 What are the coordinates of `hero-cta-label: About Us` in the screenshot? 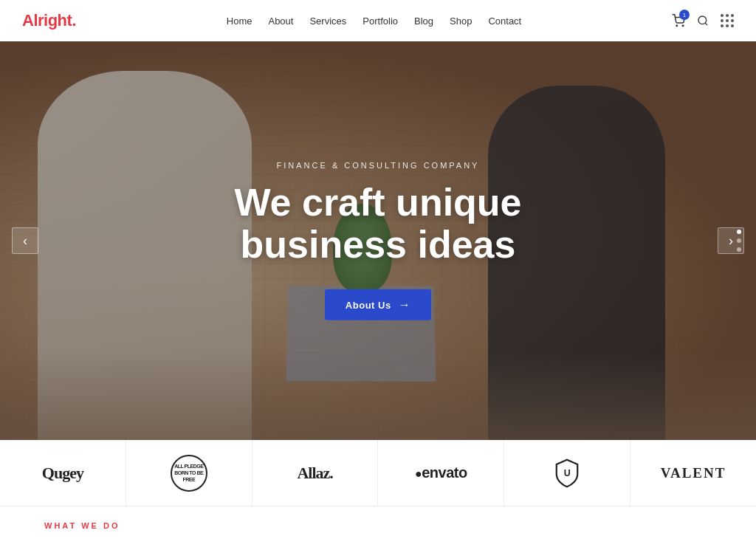 It's located at (368, 306).